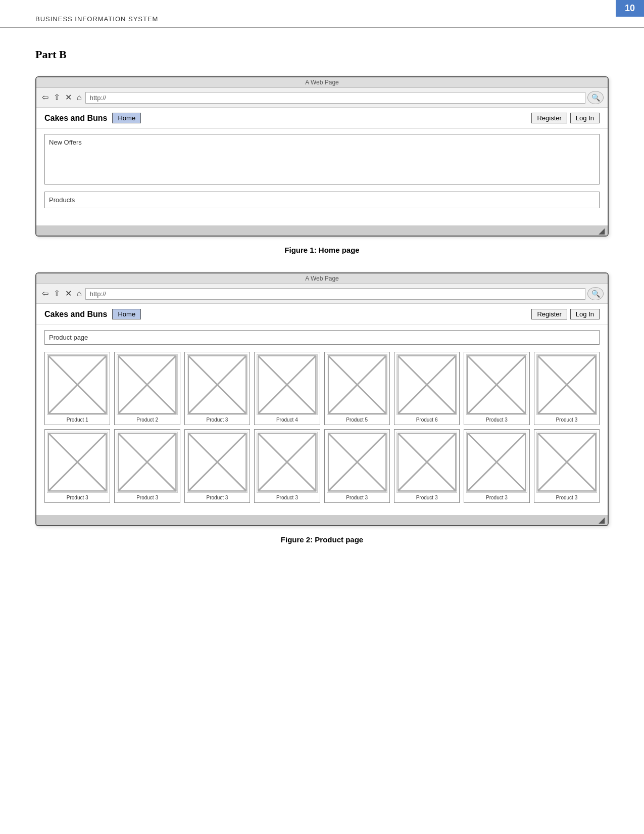  Describe the element at coordinates (322, 294) in the screenshot. I see `browser2-toolbar: ⇦ ⇧ ✕ ⌂ 🔍` at that location.